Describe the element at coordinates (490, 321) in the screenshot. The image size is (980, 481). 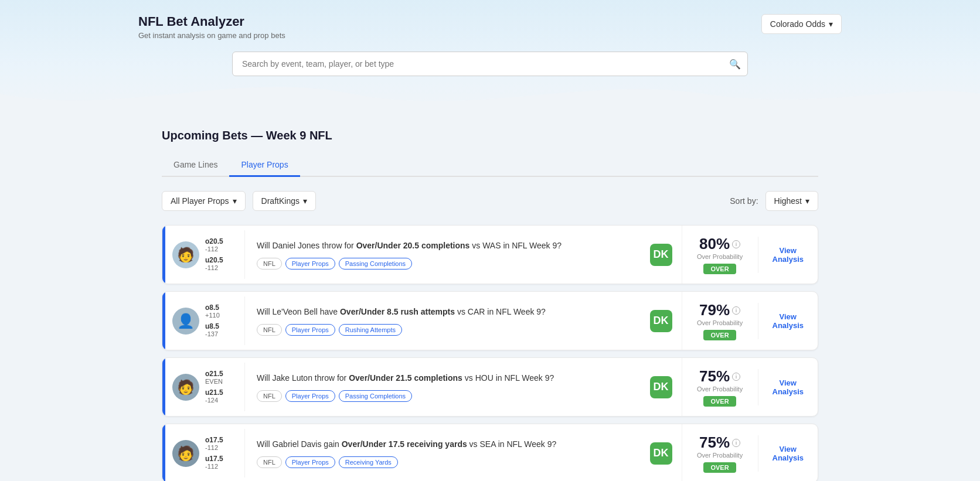
I see `bet-card: 👤 o8.5 +110 u8.5 -137 Will Le'Veon Bell …` at that location.